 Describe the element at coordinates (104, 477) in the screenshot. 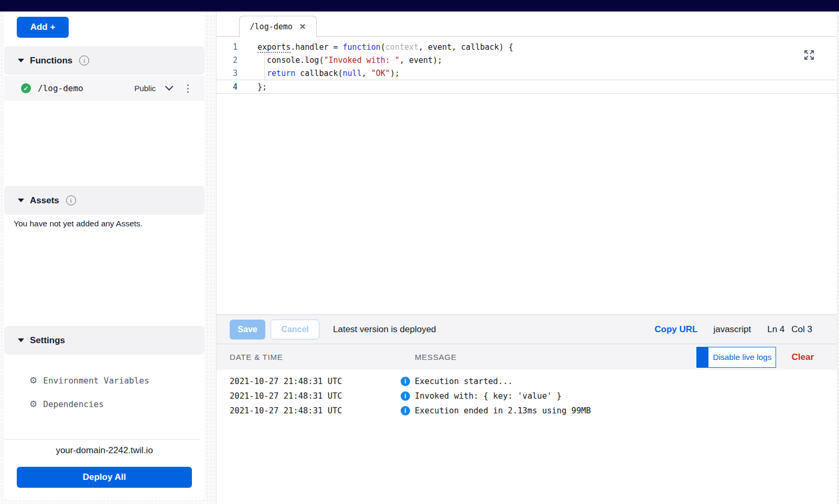

I see `deploy-all-button: Deploy All` at that location.